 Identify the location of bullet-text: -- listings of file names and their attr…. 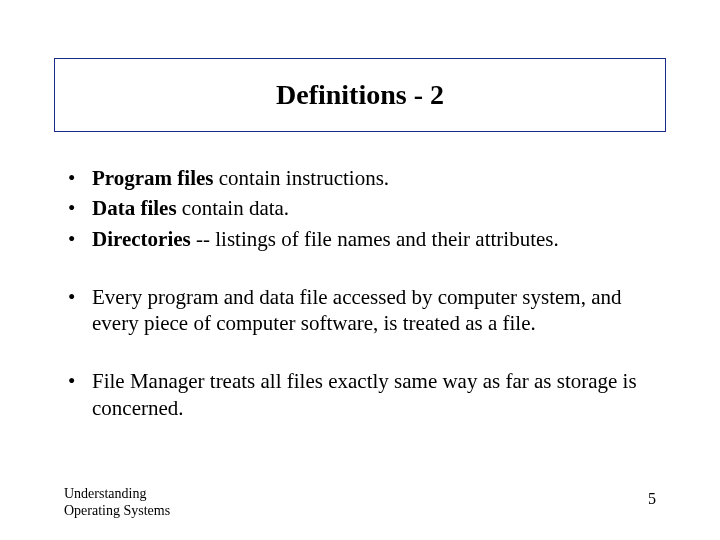
(375, 239).